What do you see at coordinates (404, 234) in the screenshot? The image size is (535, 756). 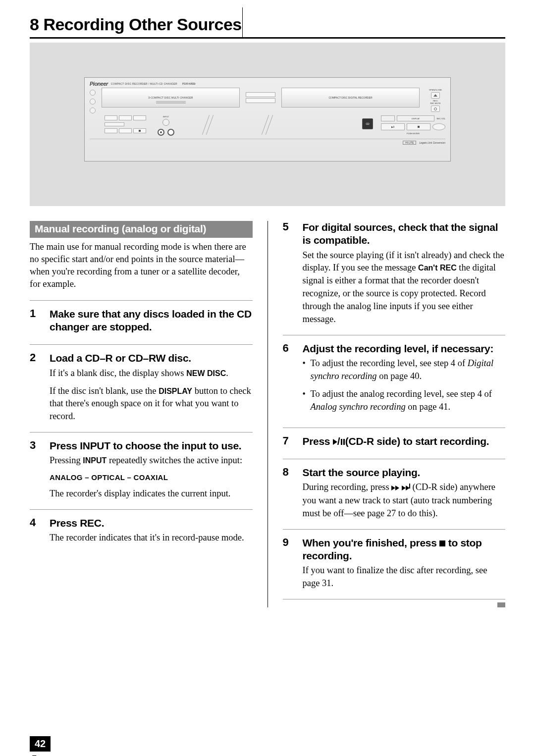 I see `step-heading: For digital sources, check that the sign…` at bounding box center [404, 234].